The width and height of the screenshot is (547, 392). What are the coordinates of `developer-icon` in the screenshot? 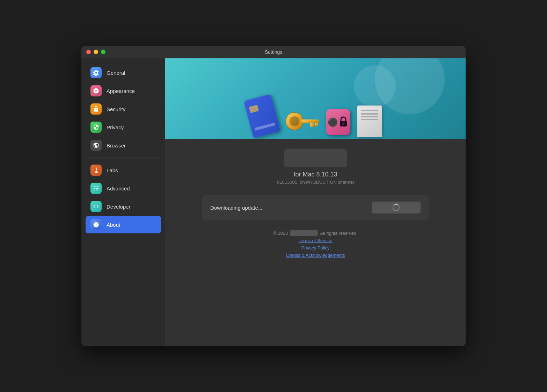 It's located at (96, 206).